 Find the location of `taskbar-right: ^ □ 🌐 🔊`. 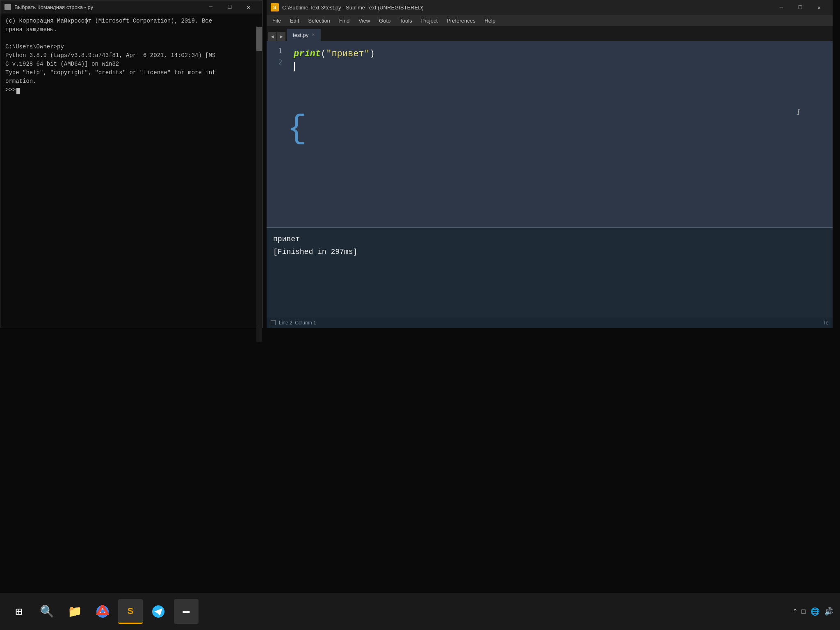

taskbar-right: ^ □ 🌐 🔊 is located at coordinates (814, 612).